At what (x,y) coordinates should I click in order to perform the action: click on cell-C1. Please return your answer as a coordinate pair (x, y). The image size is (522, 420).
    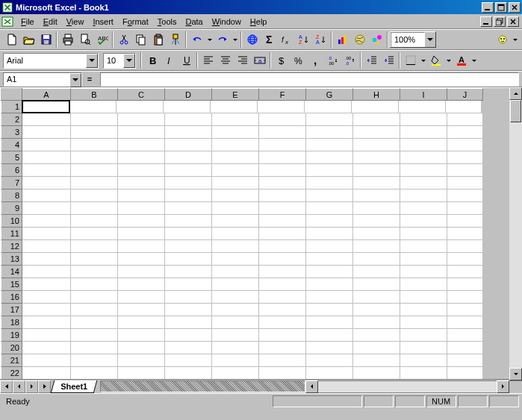
    Looking at the image, I should click on (140, 107).